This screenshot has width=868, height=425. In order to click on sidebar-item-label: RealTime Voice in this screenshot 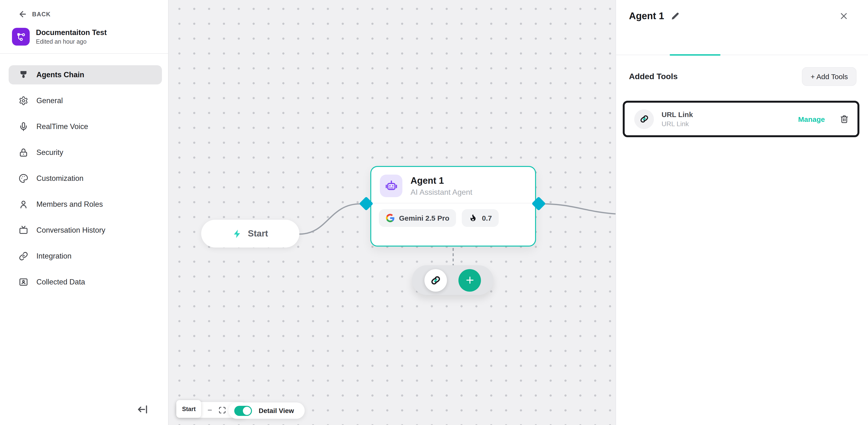, I will do `click(62, 127)`.